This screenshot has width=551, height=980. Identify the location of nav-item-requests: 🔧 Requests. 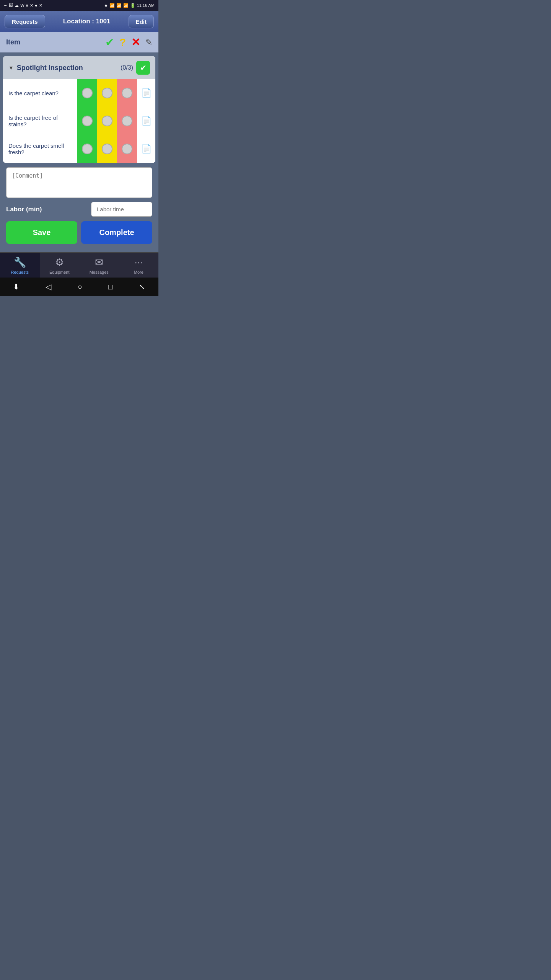
(20, 265).